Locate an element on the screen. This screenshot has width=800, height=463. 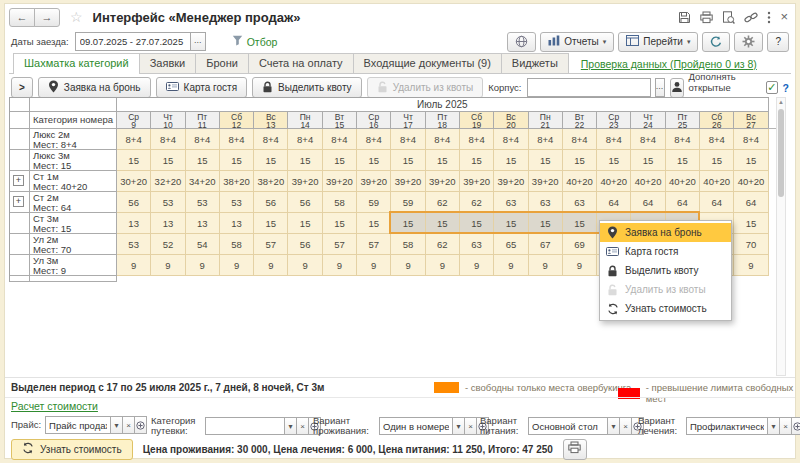
calc-cost-button: Узнать стоимость is located at coordinates (72, 450).